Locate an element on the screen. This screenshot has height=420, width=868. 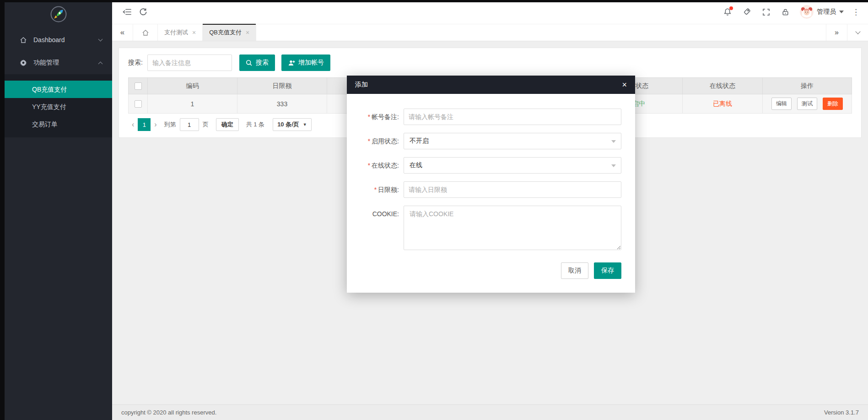
goto-page-input is located at coordinates (189, 125).